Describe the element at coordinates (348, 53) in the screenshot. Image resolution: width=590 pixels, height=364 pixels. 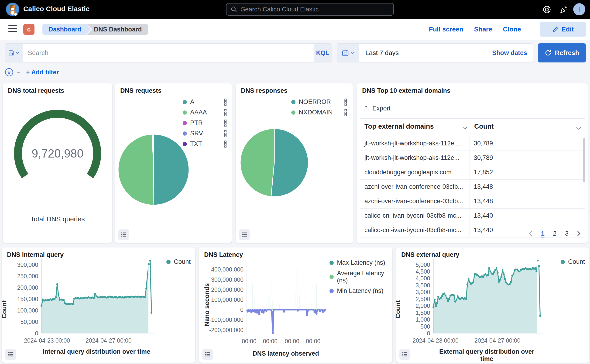
I see `calendar-menu-button` at that location.